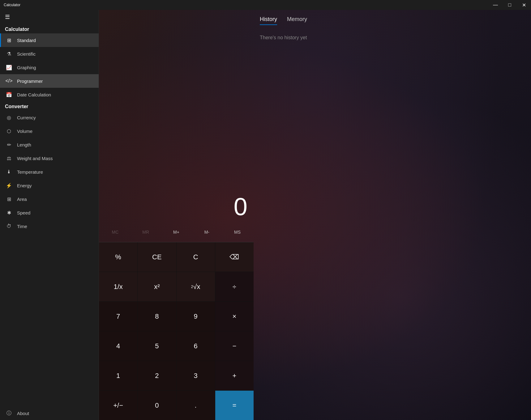 Image resolution: width=531 pixels, height=420 pixels. What do you see at coordinates (9, 158) in the screenshot?
I see `weight-icon: ⚖` at bounding box center [9, 158].